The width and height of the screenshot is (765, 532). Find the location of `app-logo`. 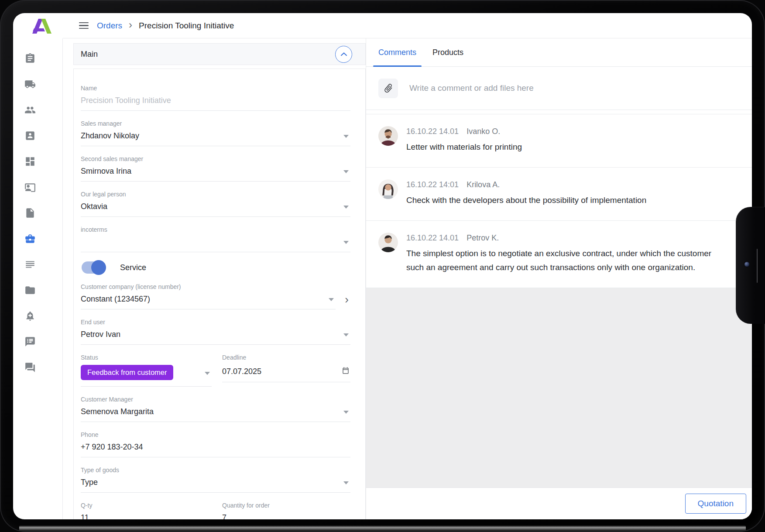

app-logo is located at coordinates (38, 26).